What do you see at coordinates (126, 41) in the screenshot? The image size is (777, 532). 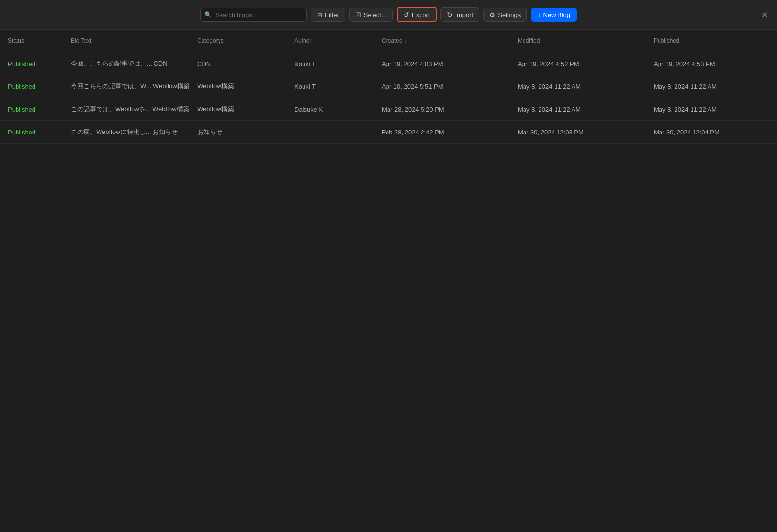 I see `col-header-bio-text: Bio Text` at bounding box center [126, 41].